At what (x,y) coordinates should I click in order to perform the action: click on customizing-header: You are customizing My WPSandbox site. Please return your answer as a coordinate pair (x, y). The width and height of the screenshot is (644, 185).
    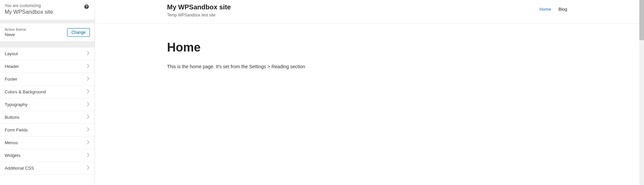
    Looking at the image, I should click on (47, 10).